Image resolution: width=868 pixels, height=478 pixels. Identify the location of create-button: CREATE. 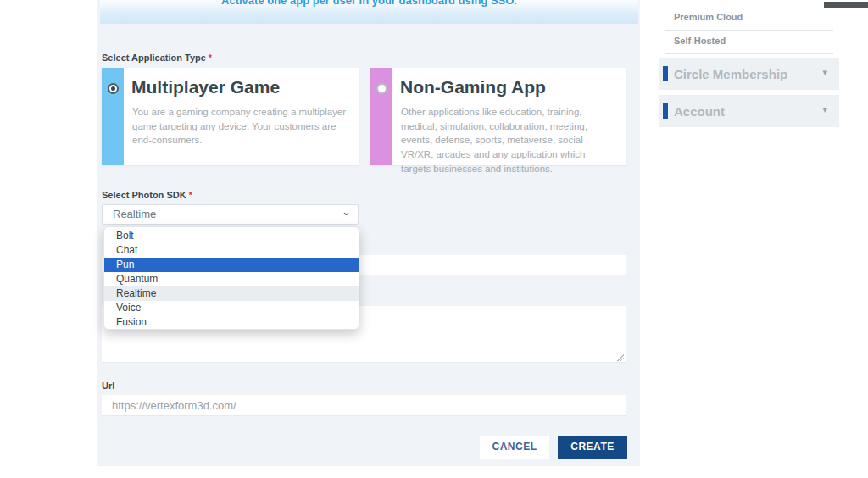
(593, 447).